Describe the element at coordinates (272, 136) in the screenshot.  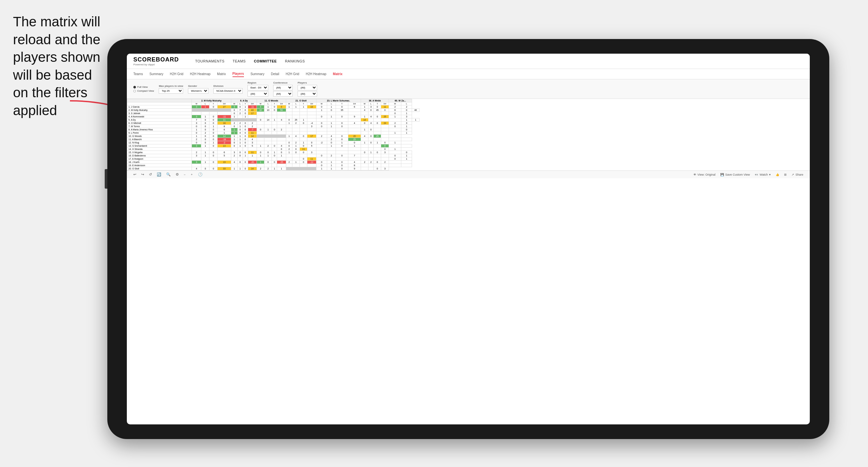
I see `diagonal-cell` at that location.